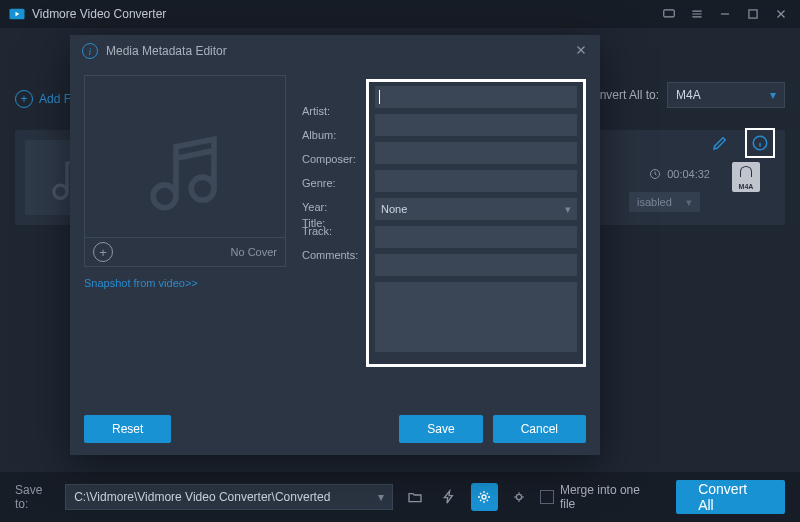 This screenshot has height=522, width=800. I want to click on composer-label: Composer:, so click(330, 159).